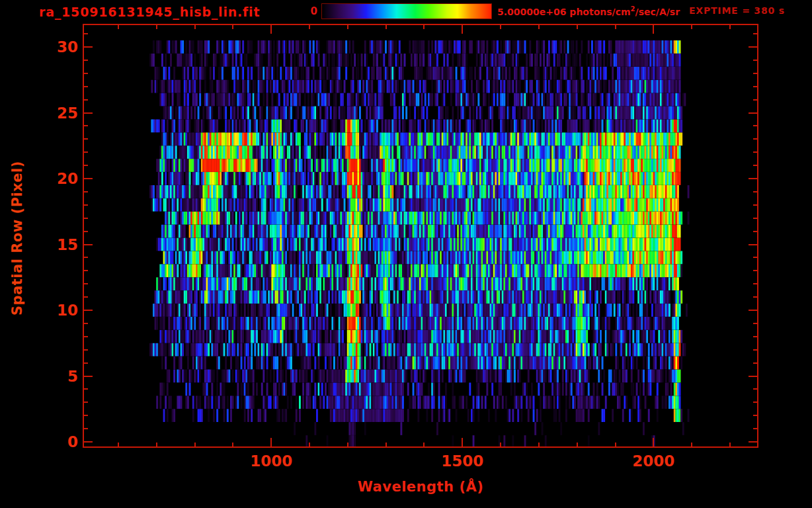 The height and width of the screenshot is (508, 812). What do you see at coordinates (39, 179) in the screenshot?
I see `y-tick-label: 20` at bounding box center [39, 179].